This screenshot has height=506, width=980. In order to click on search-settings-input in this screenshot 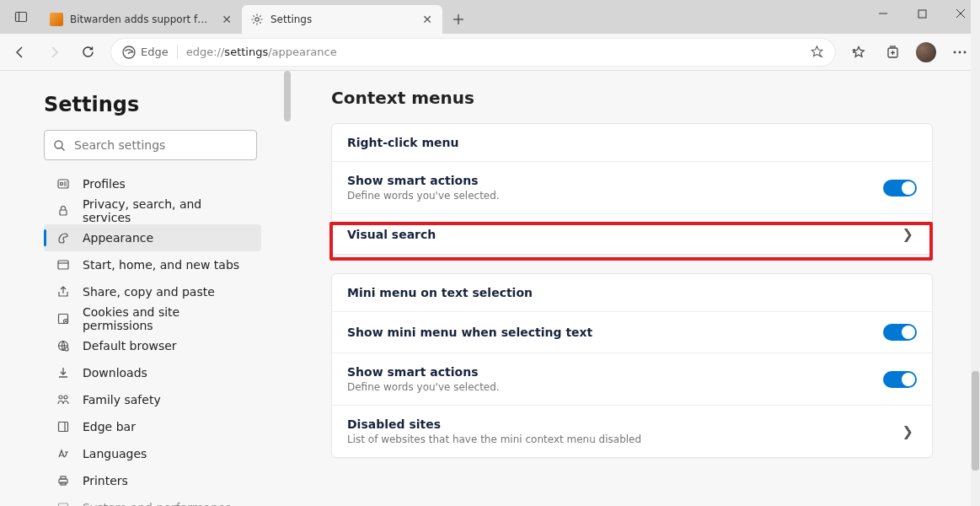, I will do `click(161, 145)`.